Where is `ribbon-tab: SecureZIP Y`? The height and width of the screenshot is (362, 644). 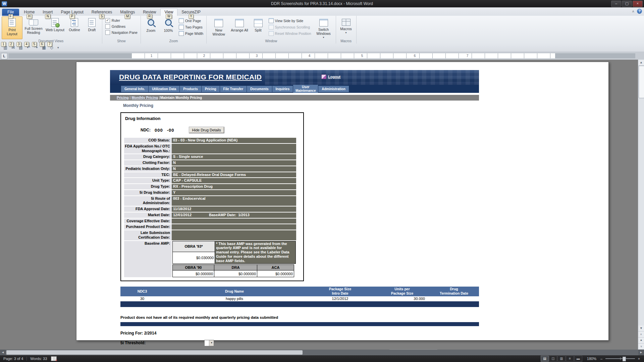
ribbon-tab: SecureZIP Y is located at coordinates (191, 12).